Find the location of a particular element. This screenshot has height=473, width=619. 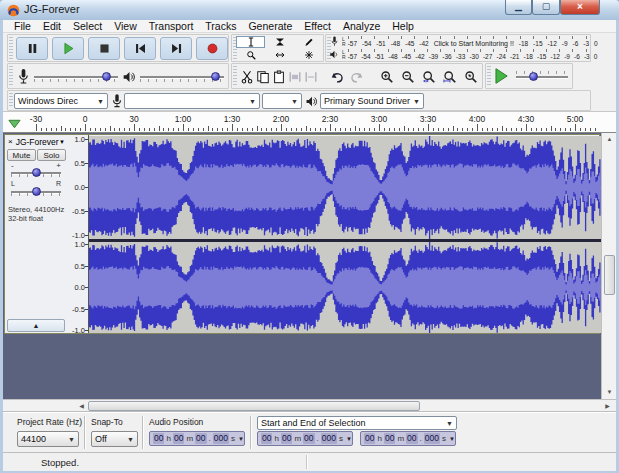

horizontal-scrollbar-thumb is located at coordinates (254, 406).